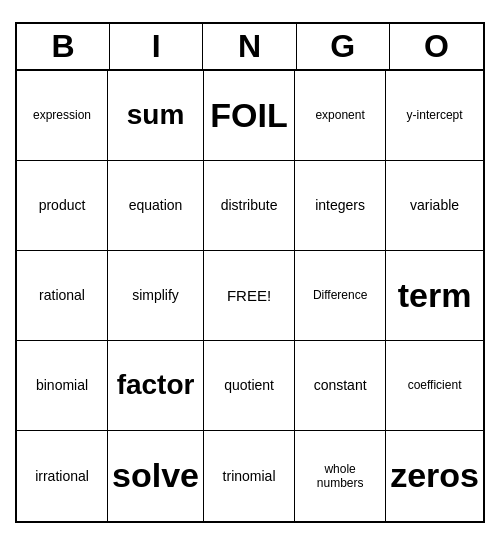  Describe the element at coordinates (344, 46) in the screenshot. I see `header-letter: G` at that location.